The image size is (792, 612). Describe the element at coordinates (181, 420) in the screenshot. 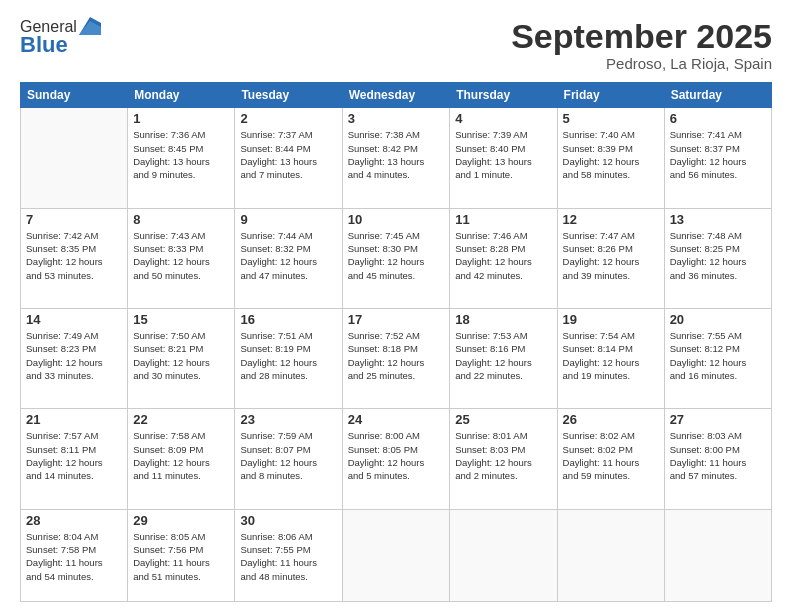

I see `day-number: 22` at that location.